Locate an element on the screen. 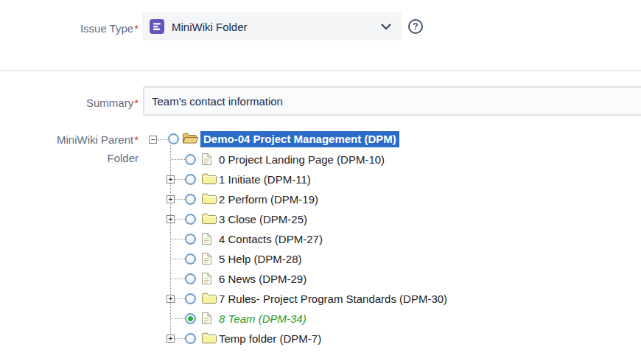 The height and width of the screenshot is (364, 641). parent-folder-label-line1: MiniWiki Parent is located at coordinates (95, 140).